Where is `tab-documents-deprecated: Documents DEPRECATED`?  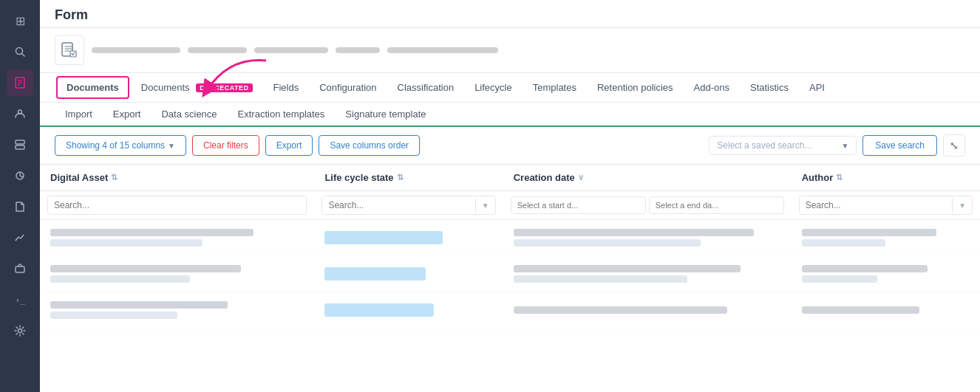
tab-documents-deprecated: Documents DEPRECATED is located at coordinates (197, 89).